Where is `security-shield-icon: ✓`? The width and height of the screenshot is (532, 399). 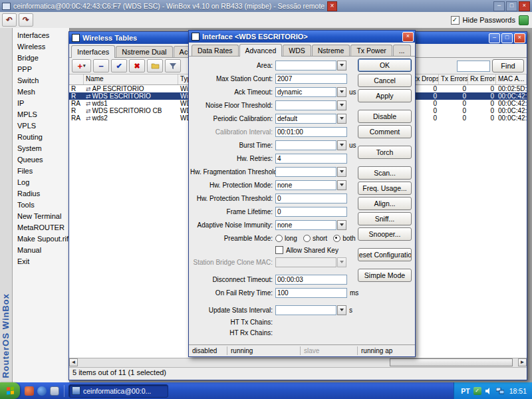 security-shield-icon: ✓ is located at coordinates (477, 391).